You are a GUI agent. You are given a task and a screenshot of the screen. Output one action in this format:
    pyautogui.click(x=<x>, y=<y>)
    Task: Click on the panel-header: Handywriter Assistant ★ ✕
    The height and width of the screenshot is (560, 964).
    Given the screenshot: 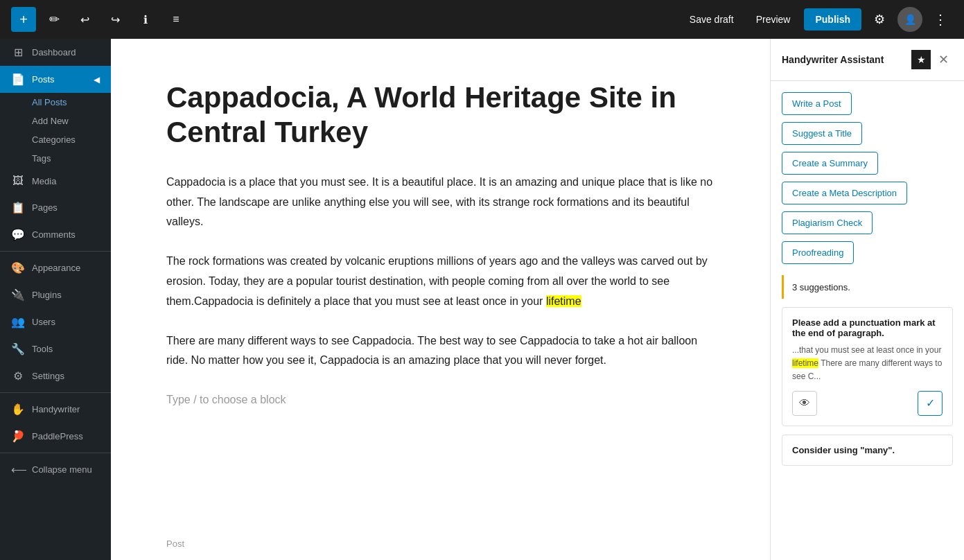 What is the action you would take?
    pyautogui.click(x=868, y=60)
    